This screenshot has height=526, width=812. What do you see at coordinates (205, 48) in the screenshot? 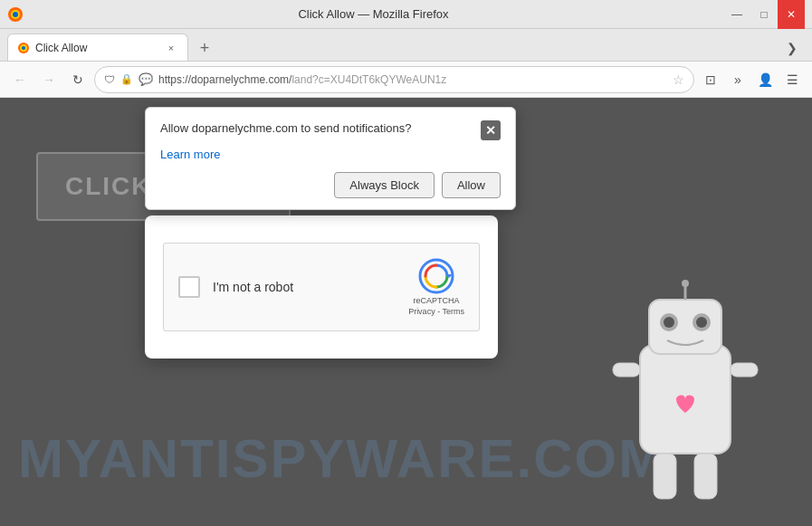
I see `new-tab-button: +` at bounding box center [205, 48].